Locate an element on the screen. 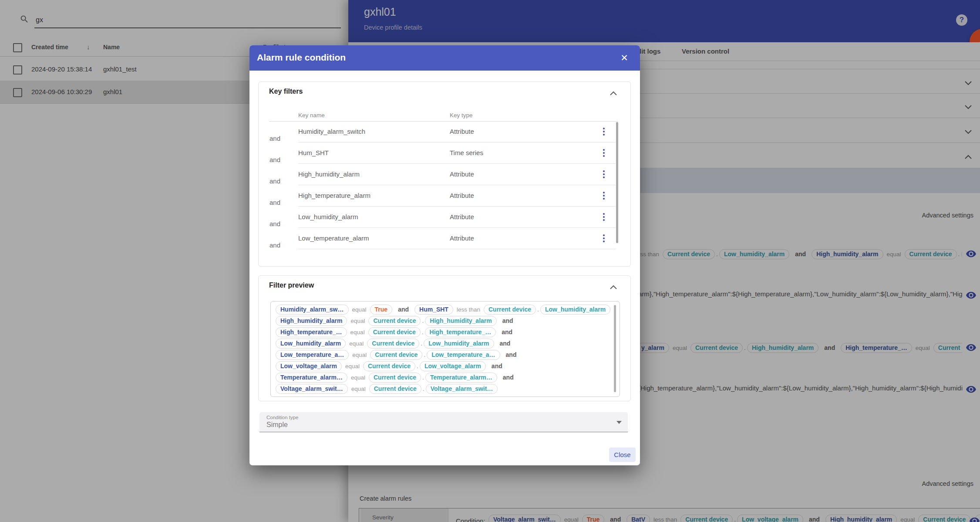 This screenshot has height=522, width=980. filter-line: Temperature_alarm…equalCurrent device.Te… is located at coordinates (443, 377).